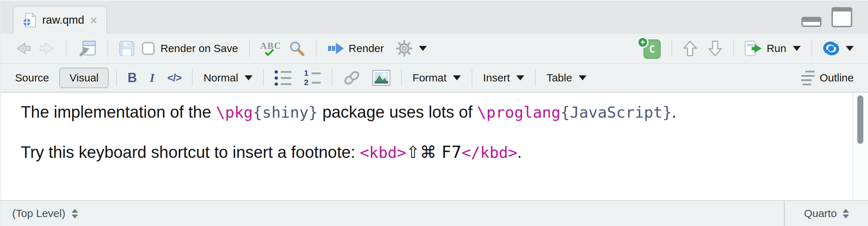 This screenshot has width=868, height=226. Describe the element at coordinates (437, 78) in the screenshot. I see `format-menu: Format` at that location.